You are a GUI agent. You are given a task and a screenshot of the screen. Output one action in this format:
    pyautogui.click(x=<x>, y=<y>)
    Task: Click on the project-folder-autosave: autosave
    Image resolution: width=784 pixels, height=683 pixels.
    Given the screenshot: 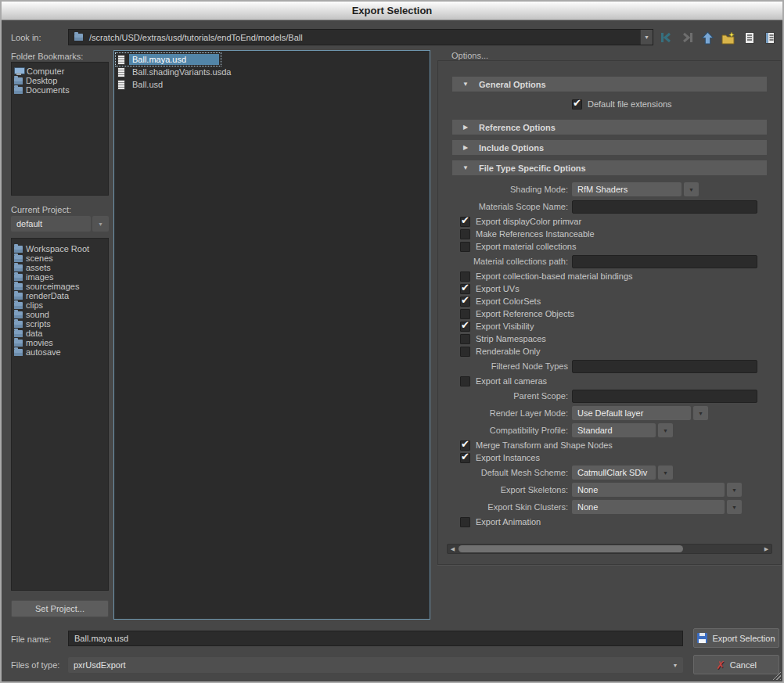 What is the action you would take?
    pyautogui.click(x=59, y=352)
    